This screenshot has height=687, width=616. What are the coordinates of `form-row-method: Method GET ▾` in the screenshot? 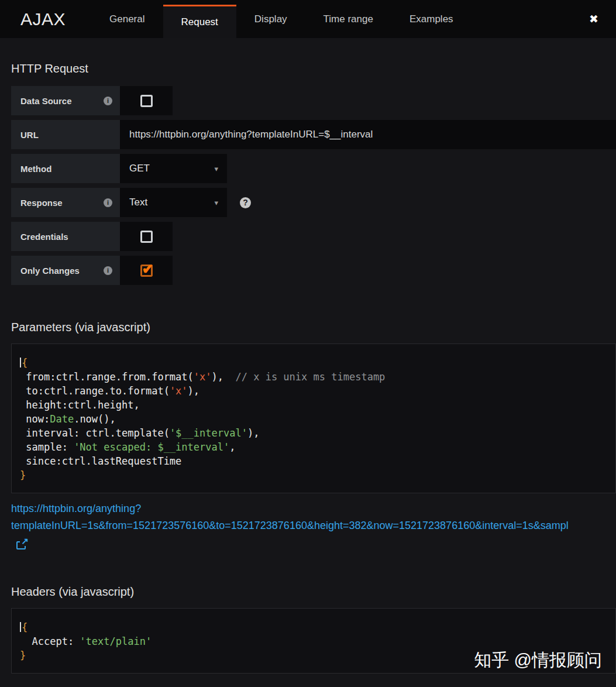 It's located at (314, 169).